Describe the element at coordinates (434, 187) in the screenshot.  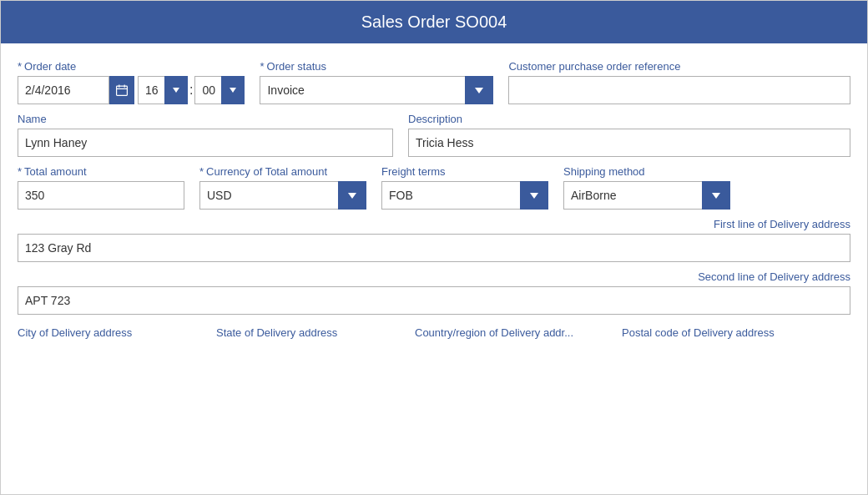
I see `row-amount-shipping: *Total amount *Currency of Total amount …` at that location.